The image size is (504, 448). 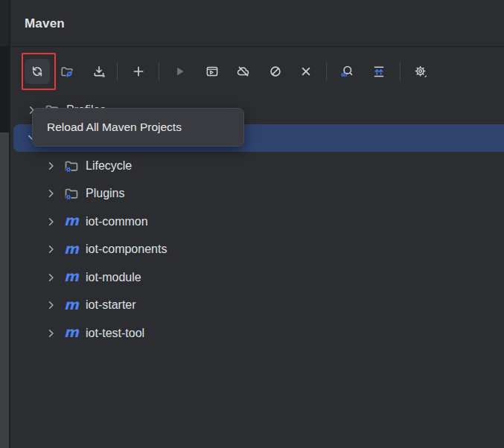 What do you see at coordinates (306, 71) in the screenshot?
I see `x-action-button` at bounding box center [306, 71].